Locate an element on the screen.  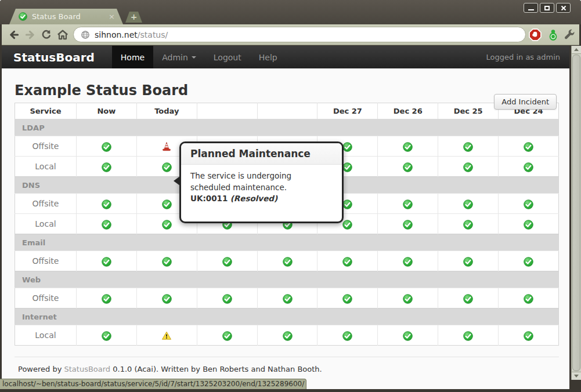
green-extension-button is located at coordinates (553, 35).